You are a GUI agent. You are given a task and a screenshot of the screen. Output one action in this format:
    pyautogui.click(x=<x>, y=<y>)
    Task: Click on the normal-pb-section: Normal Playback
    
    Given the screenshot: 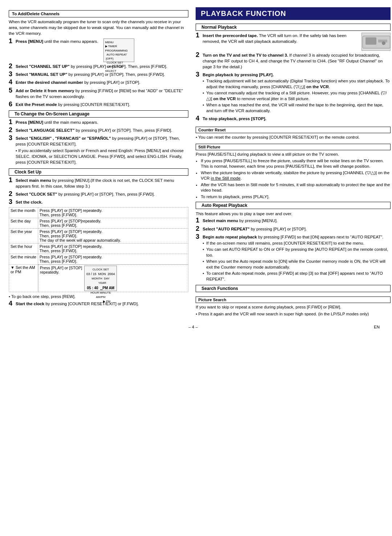 What is the action you would take?
    pyautogui.click(x=293, y=27)
    